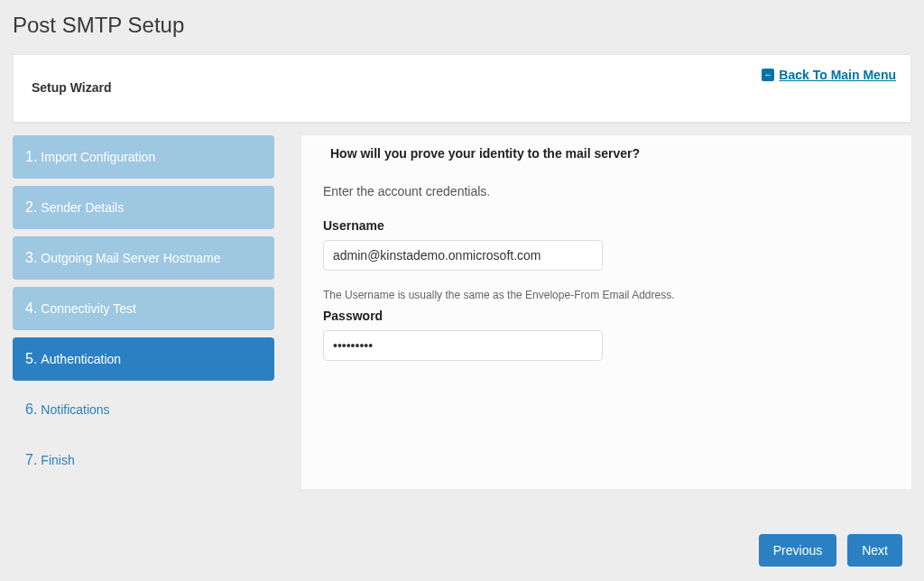 The height and width of the screenshot is (581, 924). I want to click on wizard-title: Setup Wizard, so click(464, 88).